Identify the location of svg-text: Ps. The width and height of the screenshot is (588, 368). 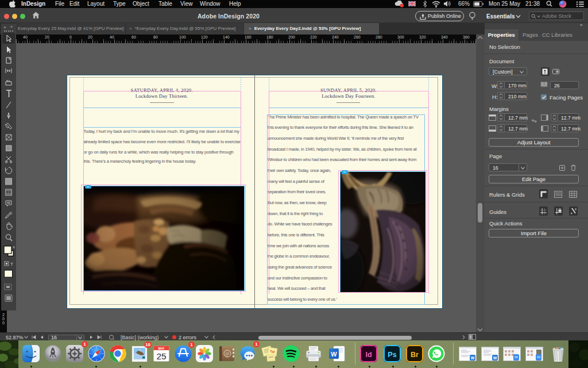
(392, 355).